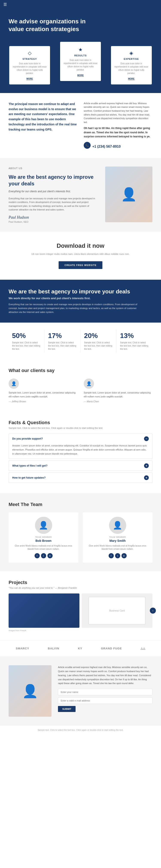 The width and height of the screenshot is (161, 868). Describe the element at coordinates (80, 56) in the screenshot. I see `results-title: RESULTS` at that location.